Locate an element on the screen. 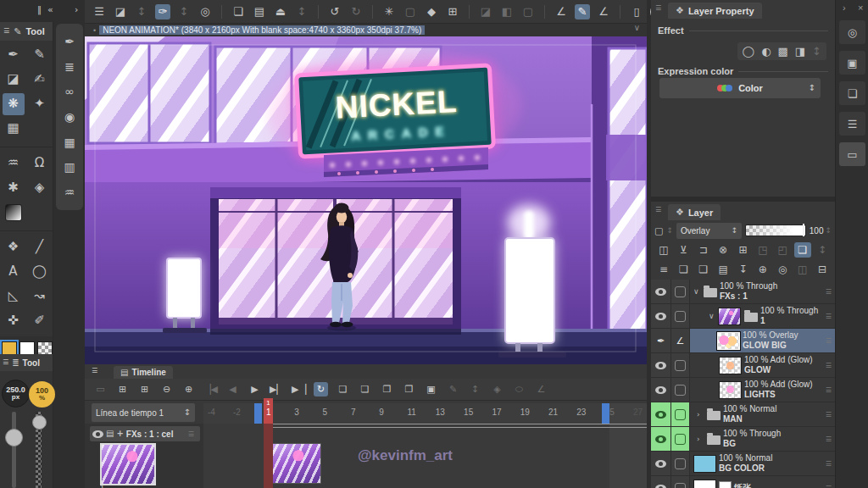 This screenshot has width=868, height=488. track-header: ▤ + FXs : 1 : cel ☰ is located at coordinates (145, 434).